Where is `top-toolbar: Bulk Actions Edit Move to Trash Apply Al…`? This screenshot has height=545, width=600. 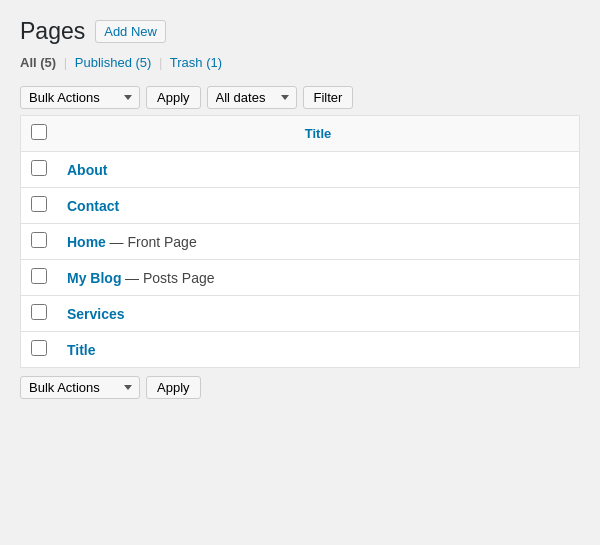
top-toolbar: Bulk Actions Edit Move to Trash Apply Al… is located at coordinates (300, 98).